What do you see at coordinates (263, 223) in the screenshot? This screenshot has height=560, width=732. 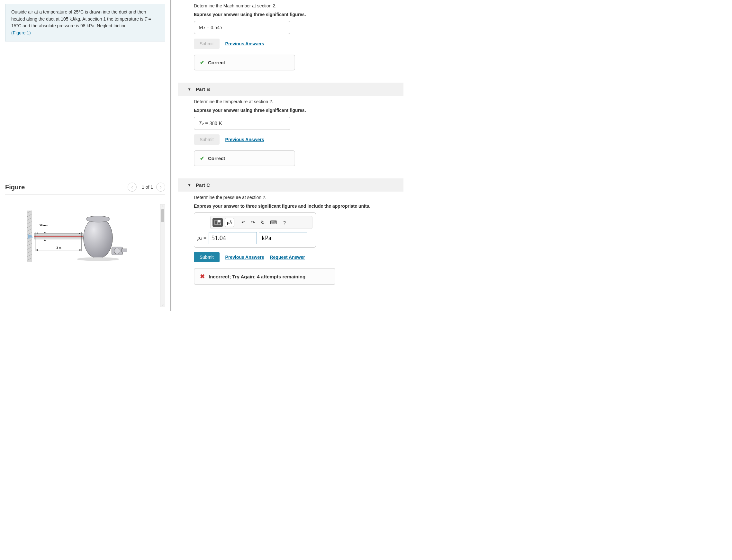 I see `reset-icon: ↻` at bounding box center [263, 223].